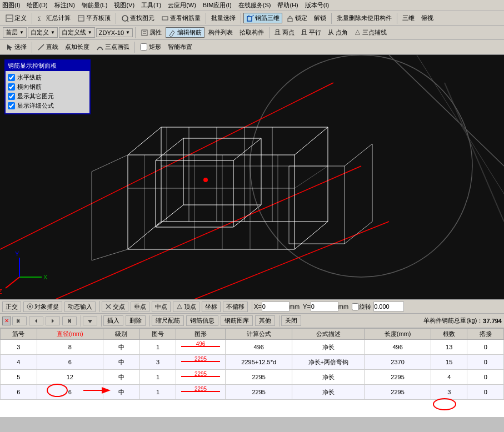 The width and height of the screenshot is (504, 432). I want to click on toolbar-area: 图图(I) 绘图(D) 标注(N) 钢筋量(L) 视图(V) 工具(T) 云应用…, so click(252, 28).